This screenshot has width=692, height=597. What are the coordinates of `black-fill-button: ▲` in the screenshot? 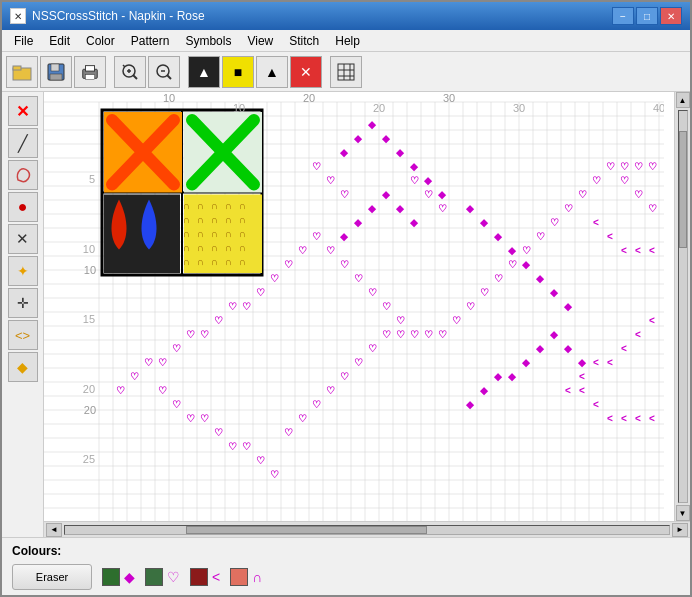 It's located at (204, 72).